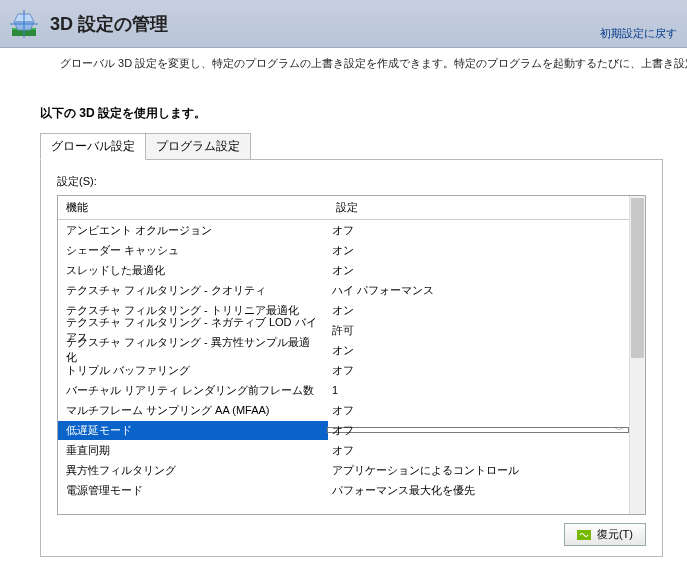 The image size is (687, 574). I want to click on table-row: テクスチャ フィルタリング - クオリティハイ パフォーマンス, so click(344, 290).